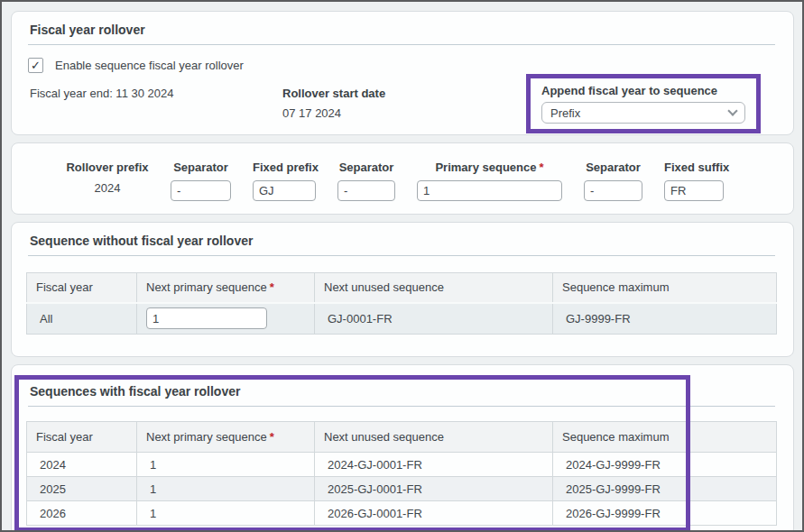 This screenshot has width=804, height=532. What do you see at coordinates (565, 114) in the screenshot?
I see `append-fiscal-year-selected-value: Prefix` at bounding box center [565, 114].